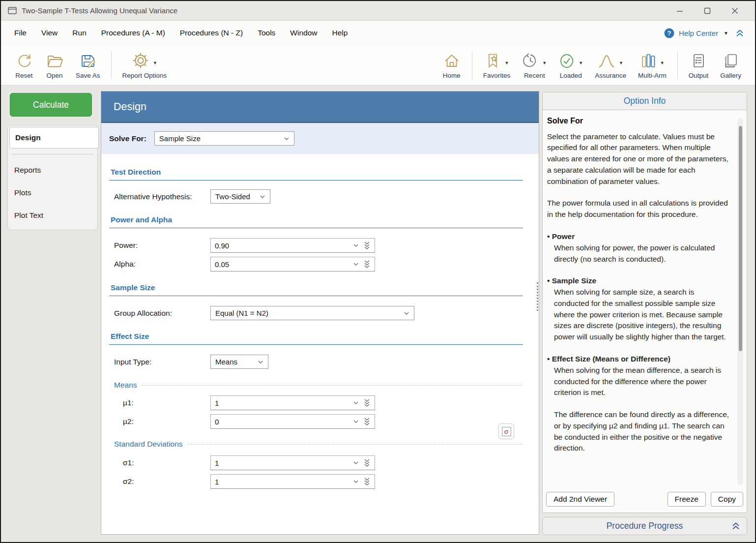  I want to click on gallery-button: Gallery, so click(730, 65).